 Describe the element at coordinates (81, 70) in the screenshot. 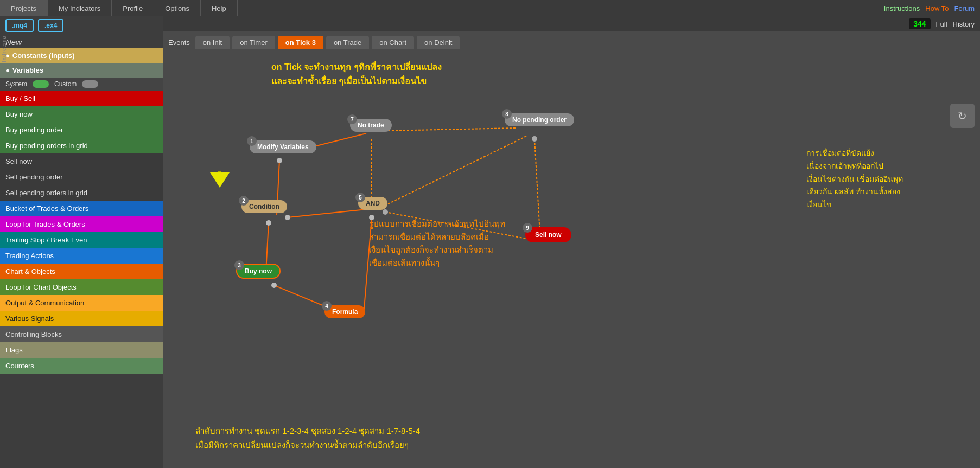

I see `sidebar-section-variables: ● Variables` at that location.